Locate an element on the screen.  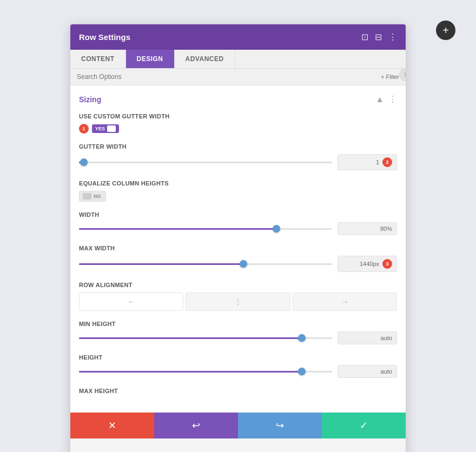
more-icon: ⋮ is located at coordinates (393, 37).